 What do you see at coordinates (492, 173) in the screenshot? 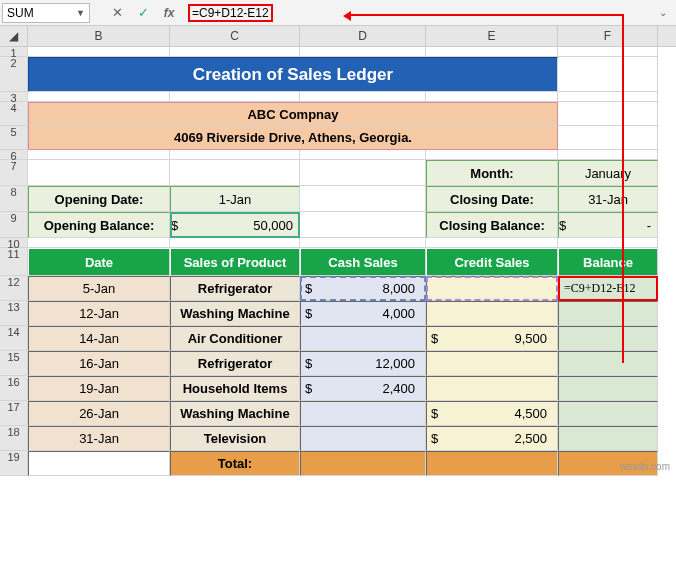
I see `month-label: Month:` at bounding box center [492, 173].